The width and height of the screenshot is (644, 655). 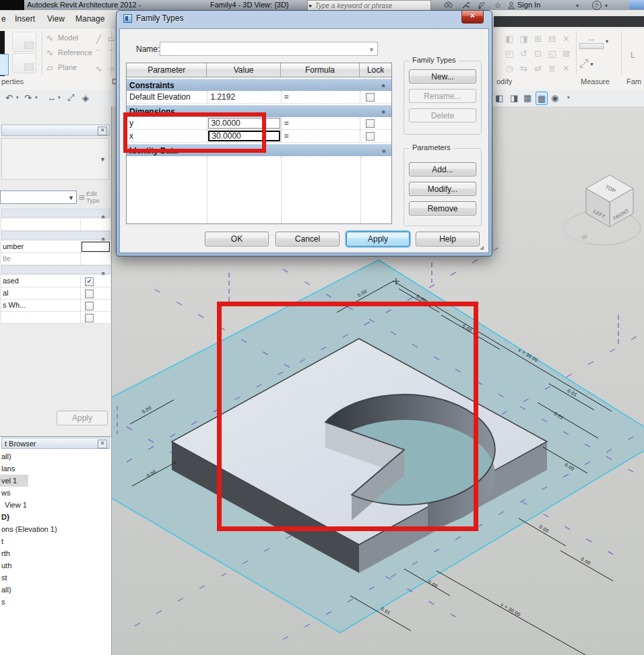 What do you see at coordinates (112, 69) in the screenshot?
I see `draw-ellipse-icon: ○` at bounding box center [112, 69].